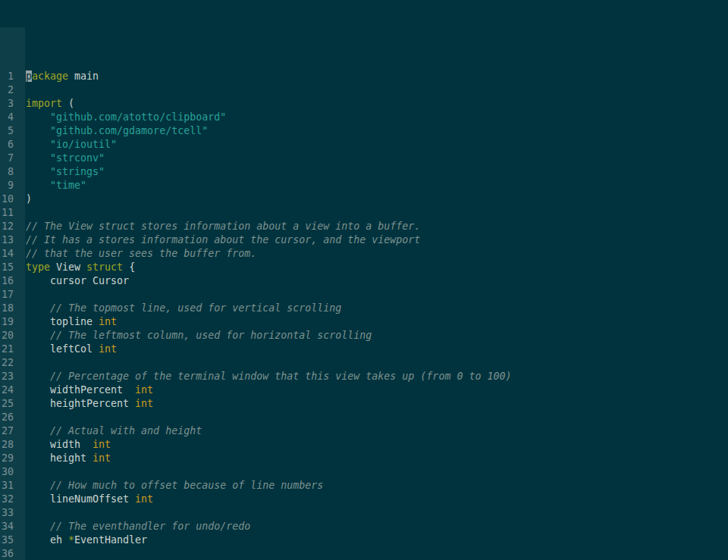 The image size is (728, 560). I want to click on line-number: 36, so click(12, 553).